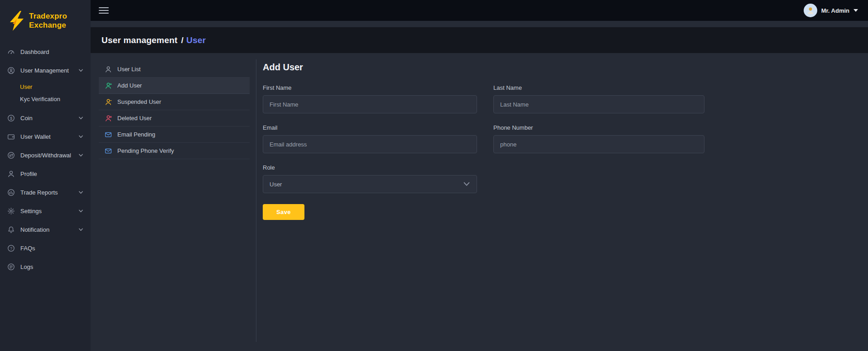 The height and width of the screenshot is (351, 868). What do you see at coordinates (45, 229) in the screenshot?
I see `sidebar-item-notification: Notification` at bounding box center [45, 229].